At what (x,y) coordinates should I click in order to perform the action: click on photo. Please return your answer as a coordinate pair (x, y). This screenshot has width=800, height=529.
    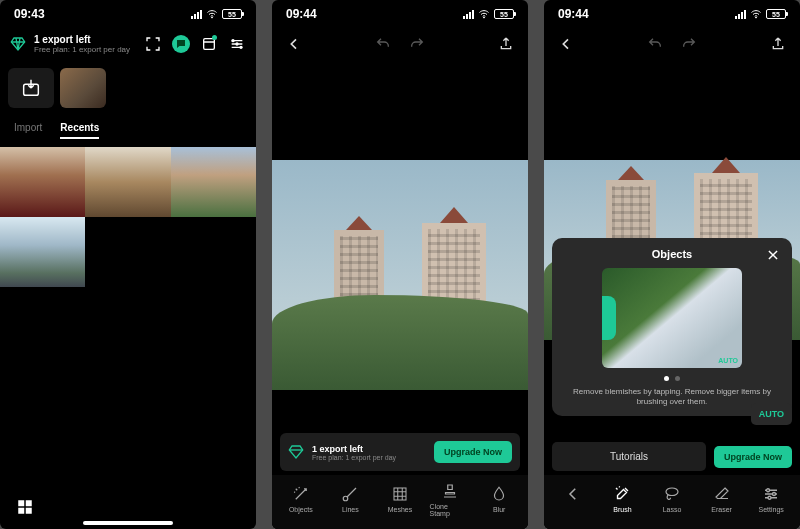
    Looking at the image, I should click on (400, 275).